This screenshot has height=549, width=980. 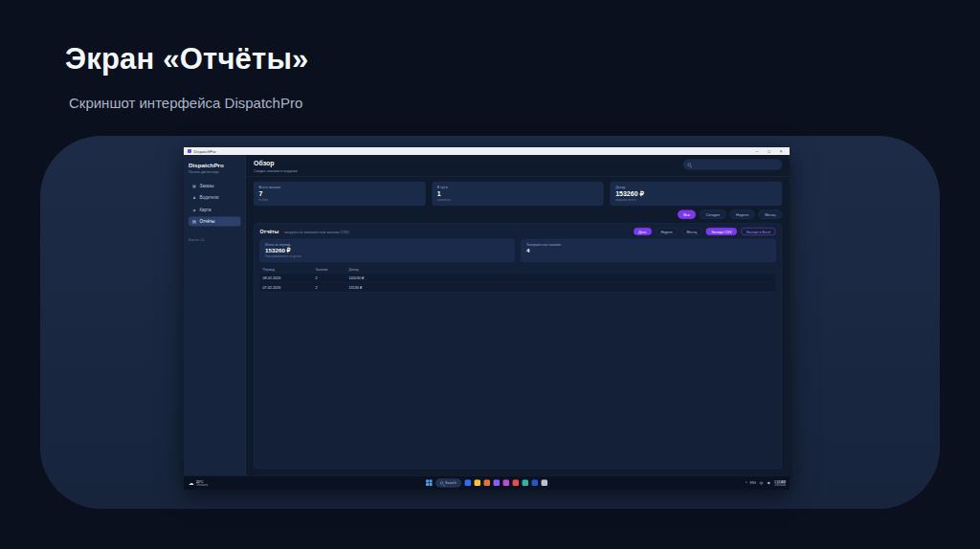 What do you see at coordinates (518, 191) in the screenshot?
I see `stat-cards: Всего заказов 7 в базе В пути 1 активных…` at bounding box center [518, 191].